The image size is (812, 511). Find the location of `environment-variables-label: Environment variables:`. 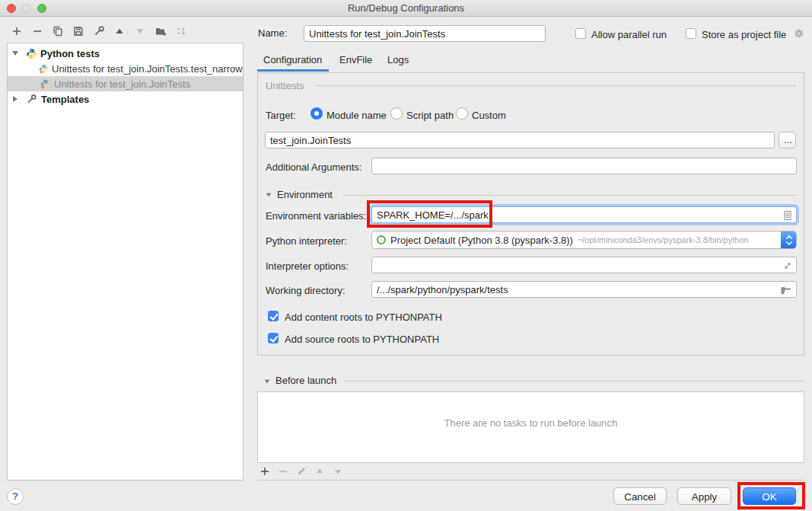

environment-variables-label: Environment variables: is located at coordinates (316, 216).